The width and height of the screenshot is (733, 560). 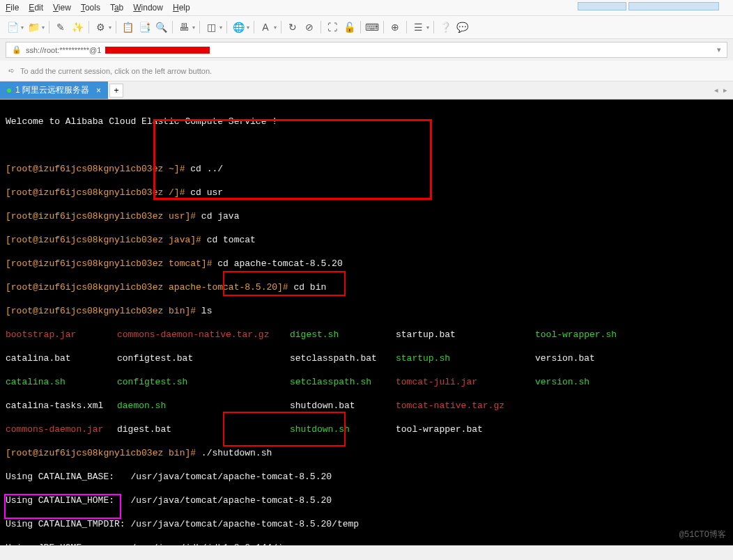 What do you see at coordinates (366, 121) in the screenshot?
I see `welcome-line: Welcome to Alibaba Cloud Elastic Compute…` at bounding box center [366, 121].